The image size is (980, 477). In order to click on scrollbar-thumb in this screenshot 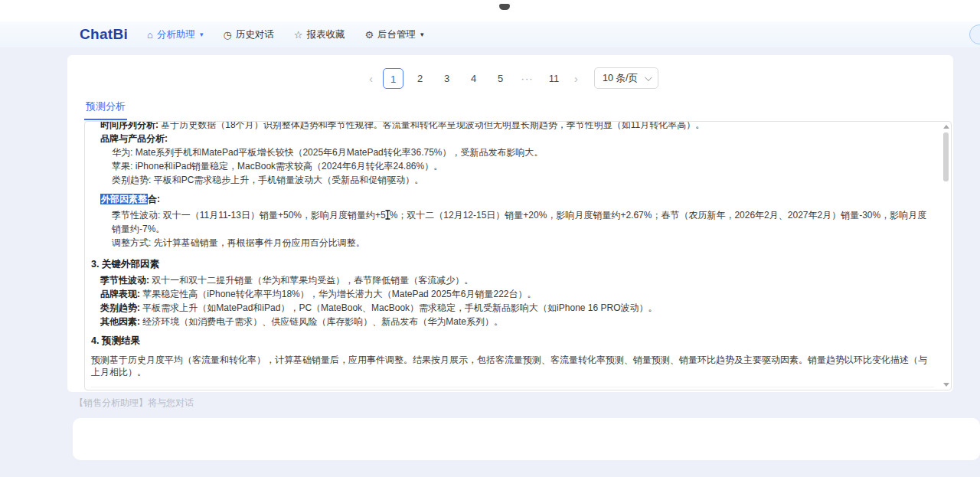, I will do `click(946, 157)`.